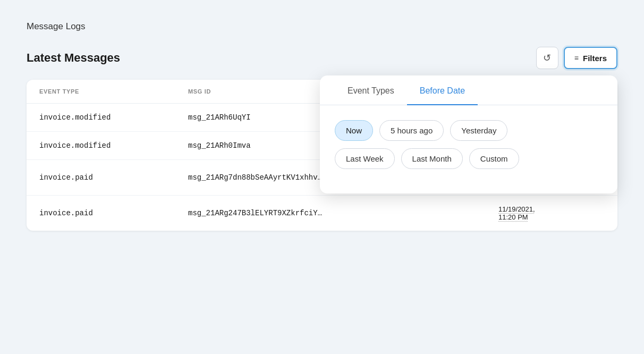 This screenshot has height=354, width=644. What do you see at coordinates (322, 58) in the screenshot?
I see `section-header: Latest Messages ↺ ≡ Filters Event Types …` at bounding box center [322, 58].